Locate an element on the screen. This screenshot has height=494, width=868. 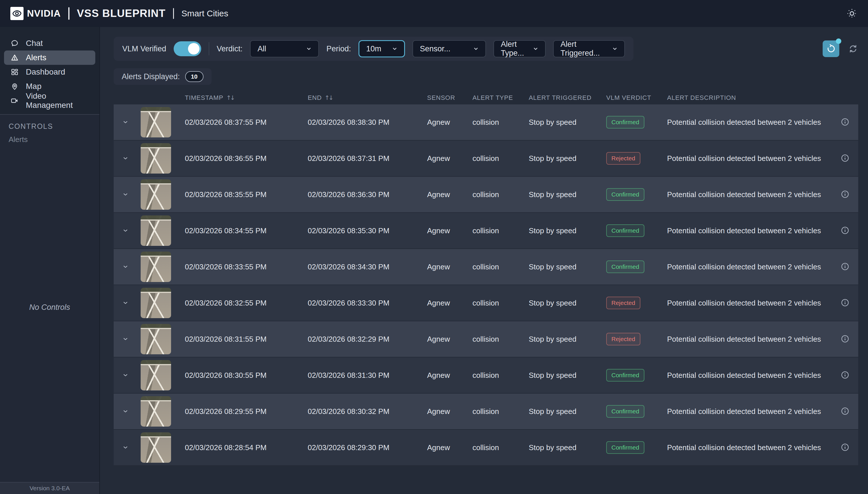
column-header-alert-type: ALERT TYPE is located at coordinates (493, 98).